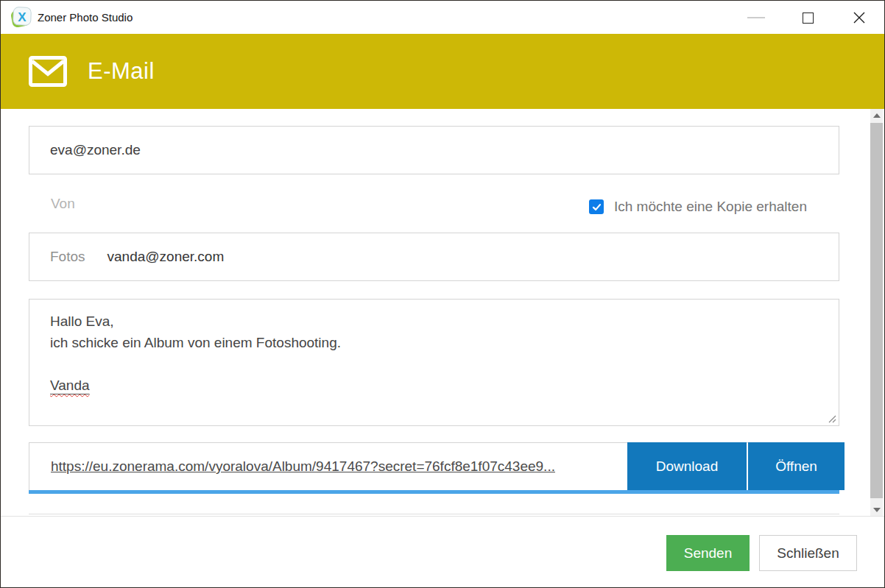 This screenshot has width=885, height=588. I want to click on open-button: Öffnen, so click(797, 467).